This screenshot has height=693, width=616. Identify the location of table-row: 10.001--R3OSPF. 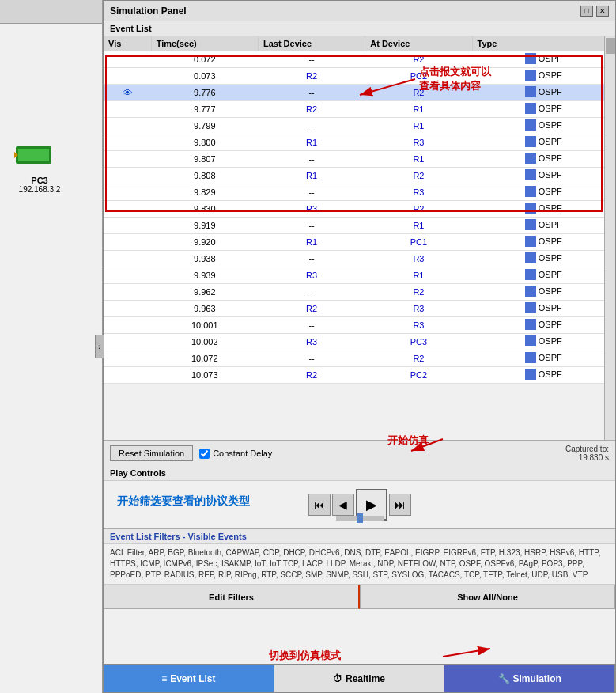
(359, 326).